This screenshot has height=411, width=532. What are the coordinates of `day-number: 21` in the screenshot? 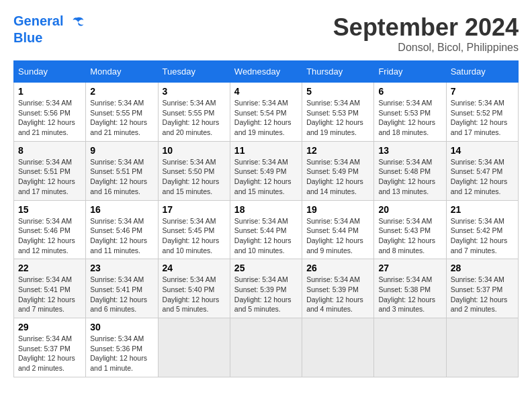 It's located at (482, 210).